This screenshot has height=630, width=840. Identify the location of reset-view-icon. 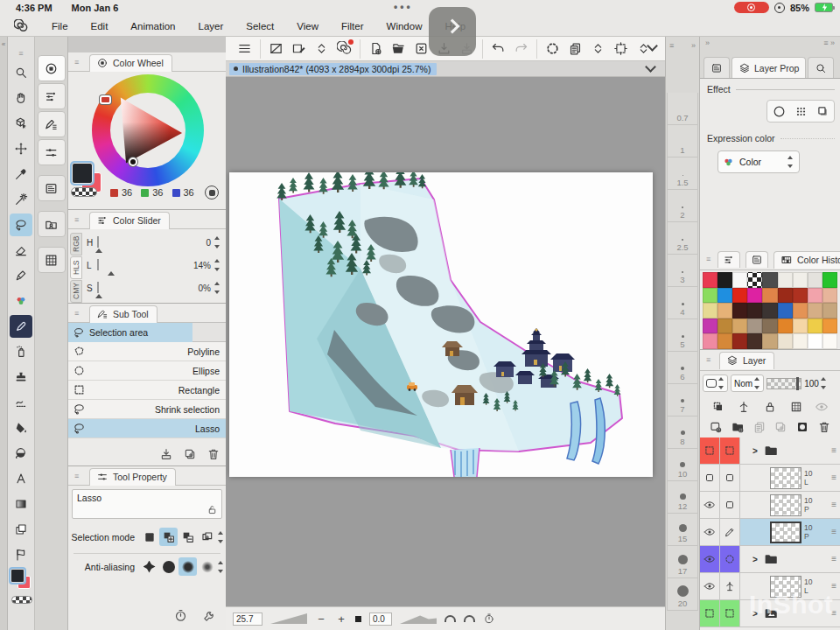
(489, 619).